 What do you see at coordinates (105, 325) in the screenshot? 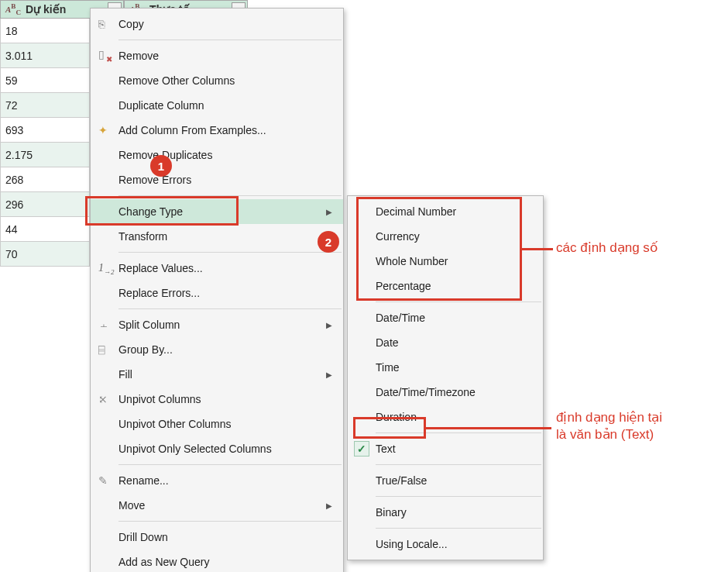
I see `split-icon` at bounding box center [105, 325].